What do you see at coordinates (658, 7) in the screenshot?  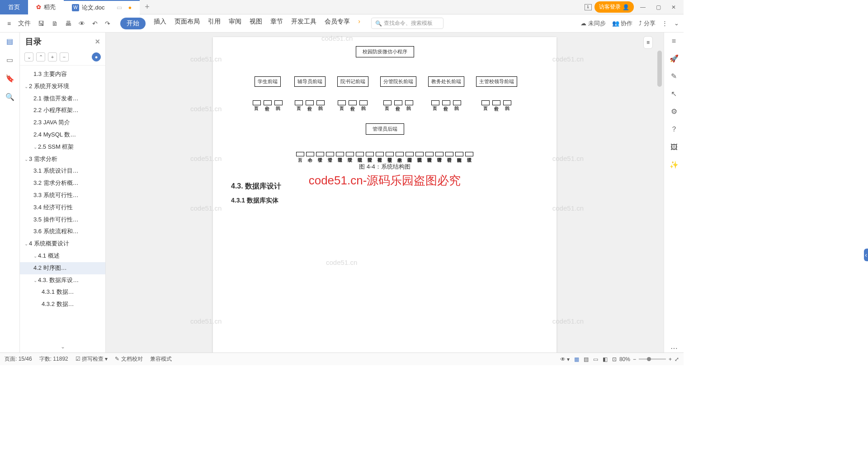 I see `maximize-button: ▢` at bounding box center [658, 7].